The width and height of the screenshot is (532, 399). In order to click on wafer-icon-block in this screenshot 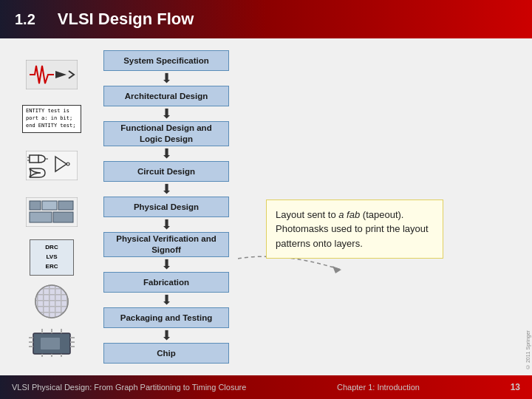, I will do `click(52, 301)`.